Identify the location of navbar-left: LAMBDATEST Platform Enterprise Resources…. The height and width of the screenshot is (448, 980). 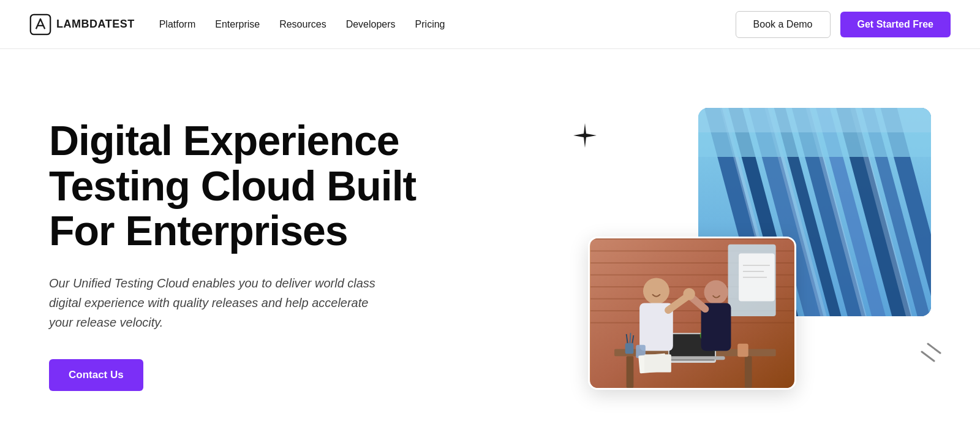
(237, 25).